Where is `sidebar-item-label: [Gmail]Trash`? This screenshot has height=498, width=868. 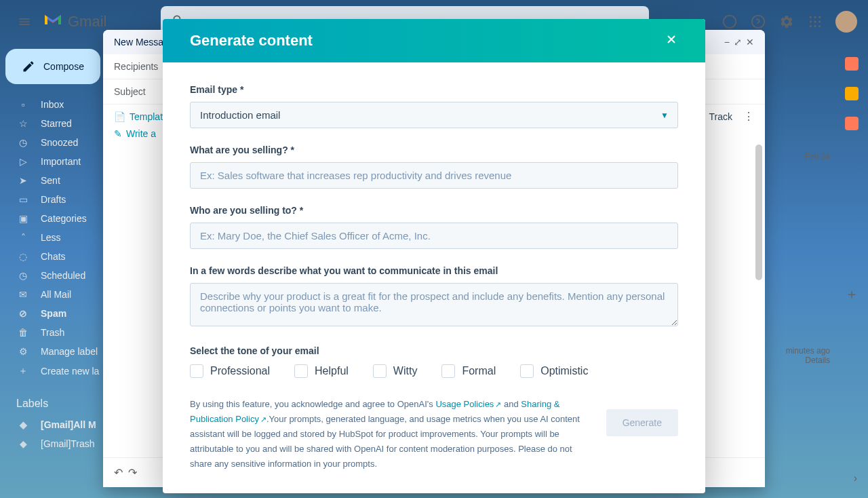
sidebar-item-label: [Gmail]Trash is located at coordinates (68, 444).